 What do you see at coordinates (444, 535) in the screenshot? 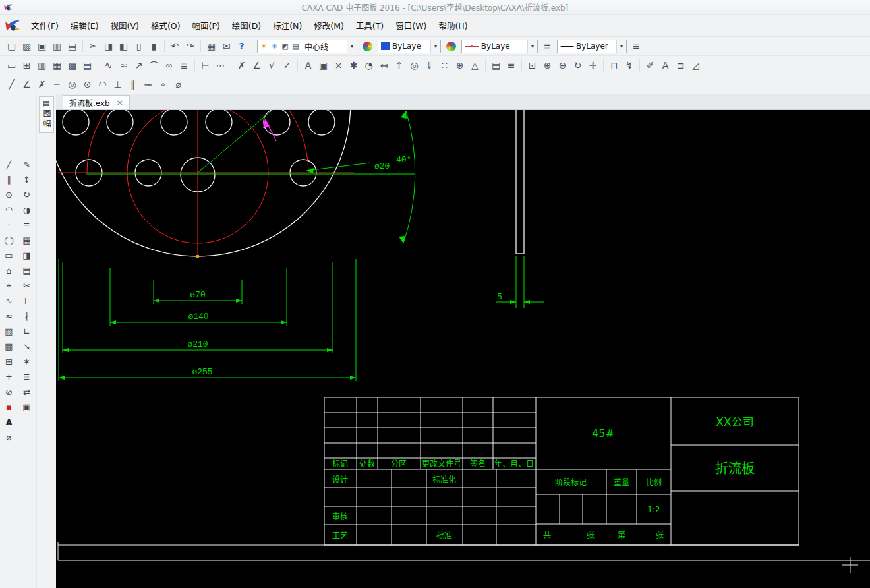
I see `tb-approve: 批准` at bounding box center [444, 535].